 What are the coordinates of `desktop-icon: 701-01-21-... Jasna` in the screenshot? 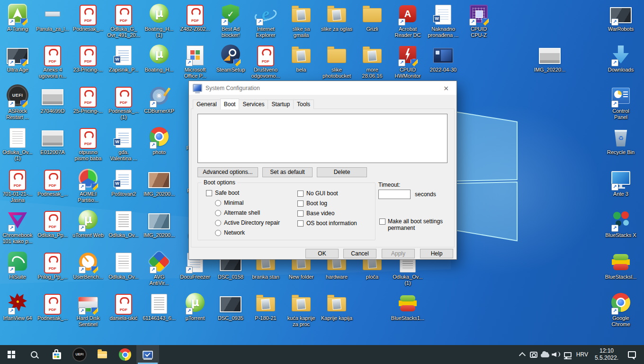 It's located at (18, 186).